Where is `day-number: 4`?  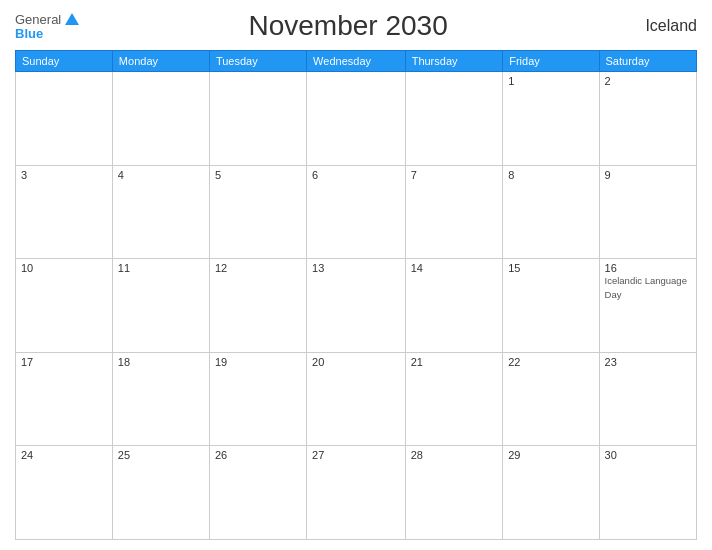 day-number: 4 is located at coordinates (161, 175).